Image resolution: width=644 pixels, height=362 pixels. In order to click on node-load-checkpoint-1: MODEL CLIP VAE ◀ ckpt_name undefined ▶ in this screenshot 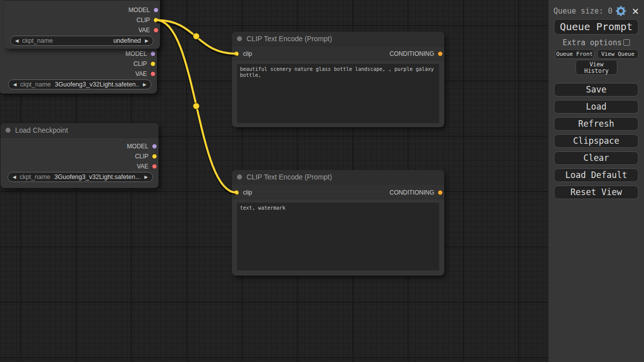, I will do `click(82, 24)`.